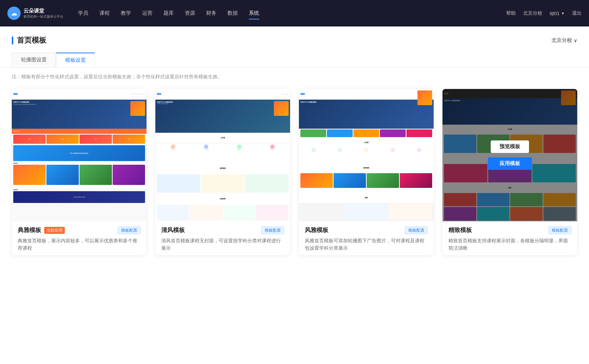 The height and width of the screenshot is (364, 589). What do you see at coordinates (510, 155) in the screenshot?
I see `template-preview-4: 托福TP01-S4真题及解析 公开课 推荐课程` at bounding box center [510, 155].